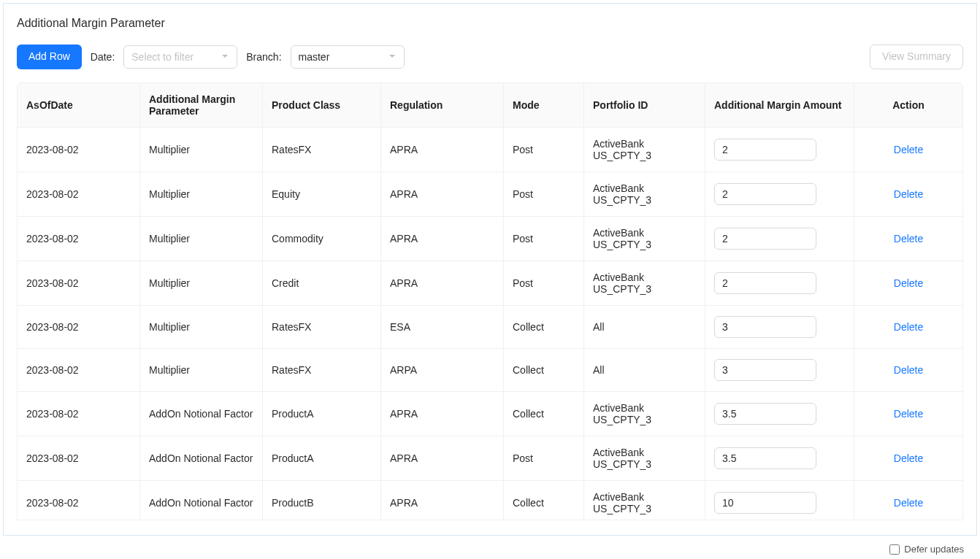  I want to click on col-header-asofdate: AsOfDate, so click(79, 105).